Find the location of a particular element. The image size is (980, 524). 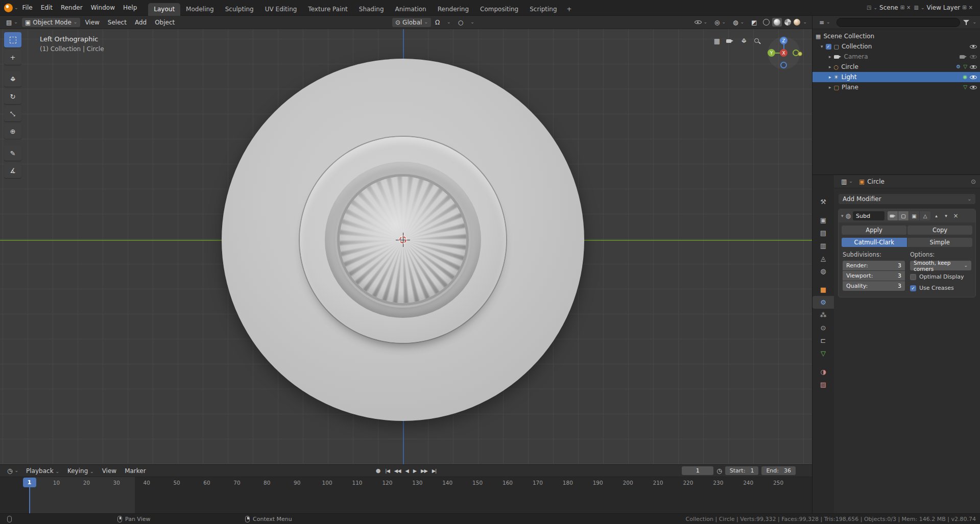

display-editmode-toggle: ▣ is located at coordinates (914, 216).